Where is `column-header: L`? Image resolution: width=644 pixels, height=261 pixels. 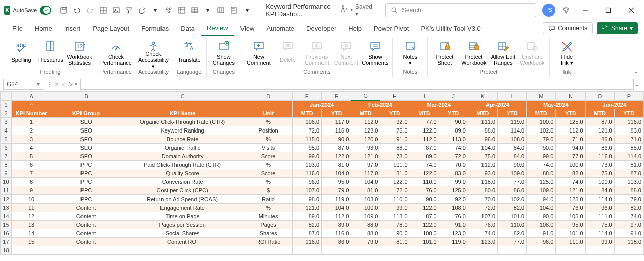
column-header: L is located at coordinates (512, 96).